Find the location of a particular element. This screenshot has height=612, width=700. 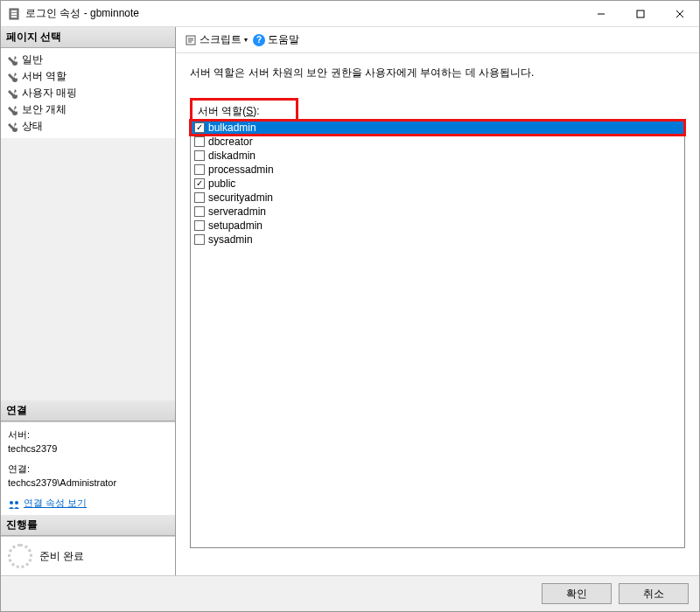

role-item: serveradmin is located at coordinates (438, 212).